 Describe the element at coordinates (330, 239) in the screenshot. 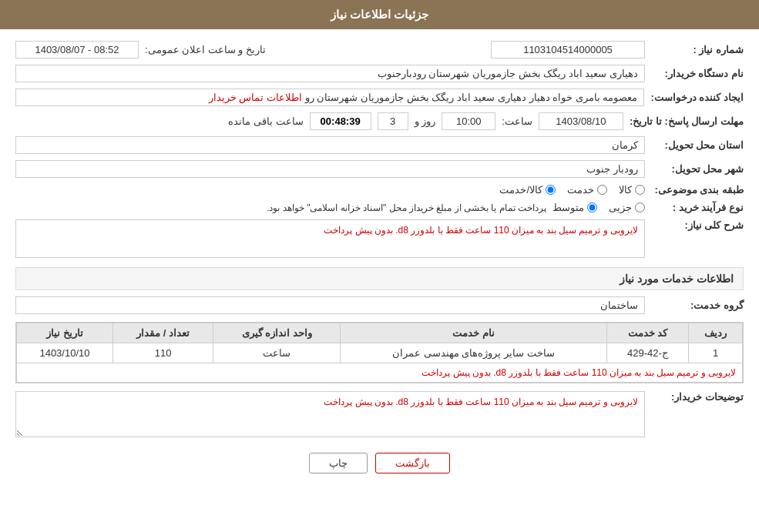

I see `description-textarea` at that location.